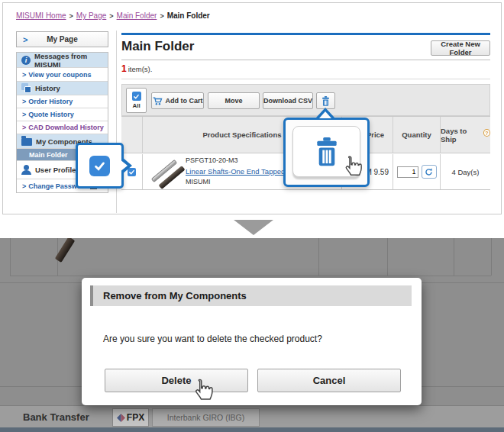 The width and height of the screenshot is (504, 432). What do you see at coordinates (329, 380) in the screenshot?
I see `cancel-button: Cancel` at bounding box center [329, 380].